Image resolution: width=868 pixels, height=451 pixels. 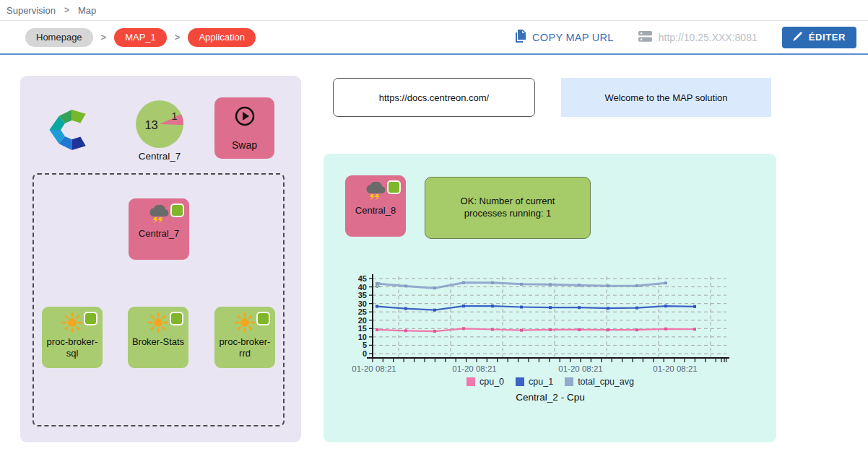 What do you see at coordinates (72, 348) in the screenshot?
I see `node-label: proc-broker-sql` at bounding box center [72, 348].